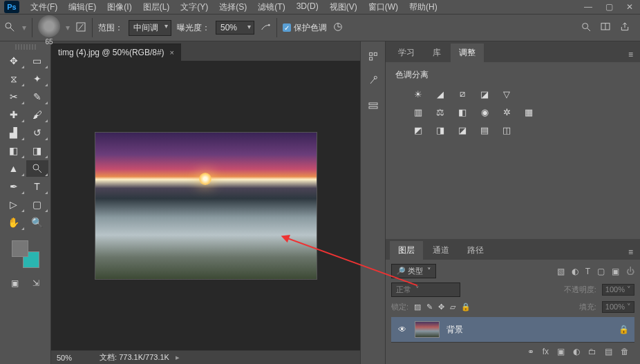  I want to click on airbrush-icon, so click(265, 28).